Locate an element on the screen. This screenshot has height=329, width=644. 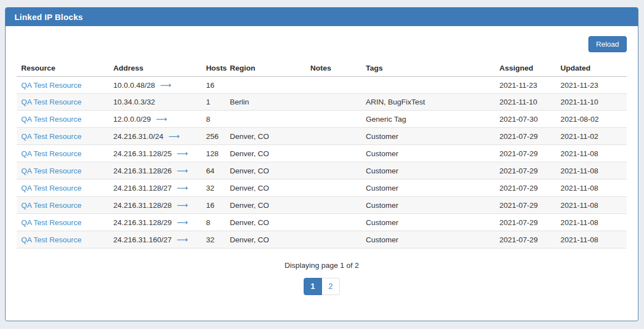
table-row: QA Test Resource12.0.0.0/29⟶8Generic Tag… is located at coordinates (321, 119).